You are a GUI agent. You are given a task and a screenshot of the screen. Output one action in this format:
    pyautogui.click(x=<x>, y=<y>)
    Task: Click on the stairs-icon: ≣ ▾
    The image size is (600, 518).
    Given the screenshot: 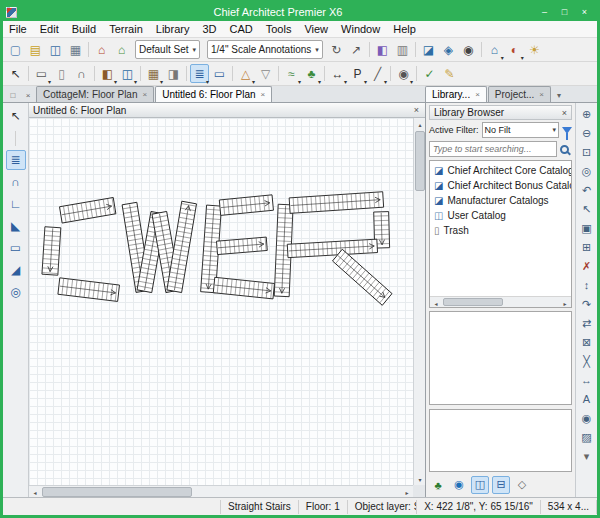 What is the action you would take?
    pyautogui.click(x=200, y=74)
    